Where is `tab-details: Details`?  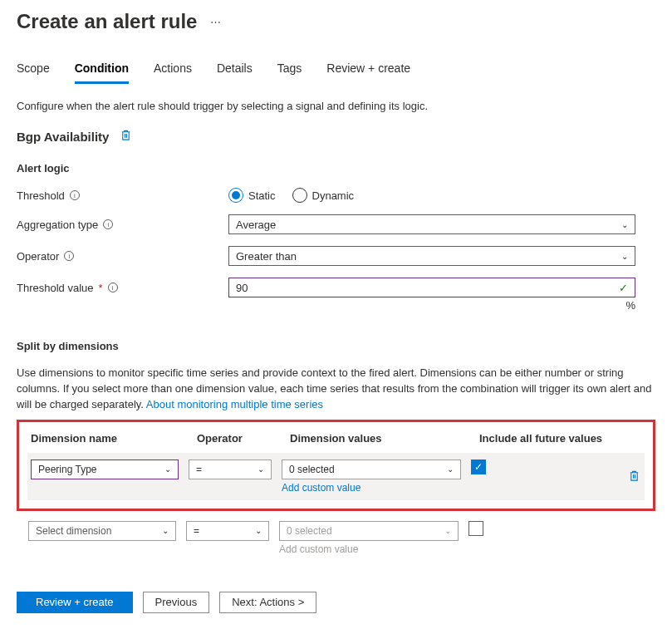 tab-details: Details is located at coordinates (234, 70).